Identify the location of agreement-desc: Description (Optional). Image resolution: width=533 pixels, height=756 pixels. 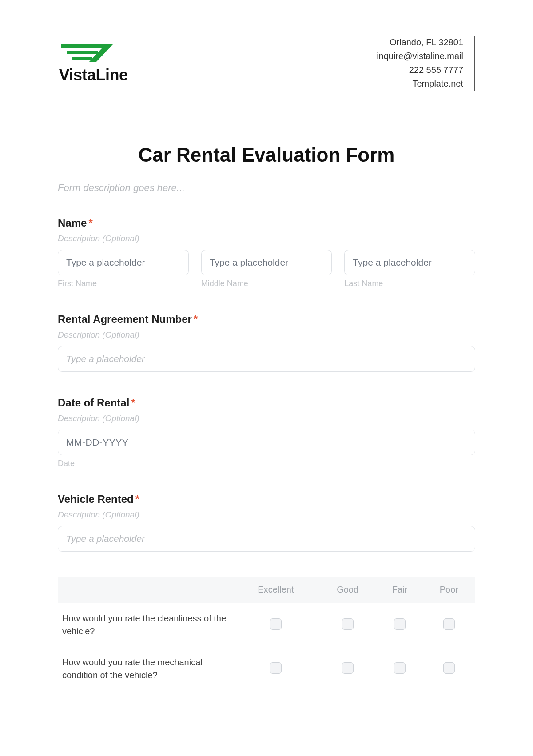
(266, 335).